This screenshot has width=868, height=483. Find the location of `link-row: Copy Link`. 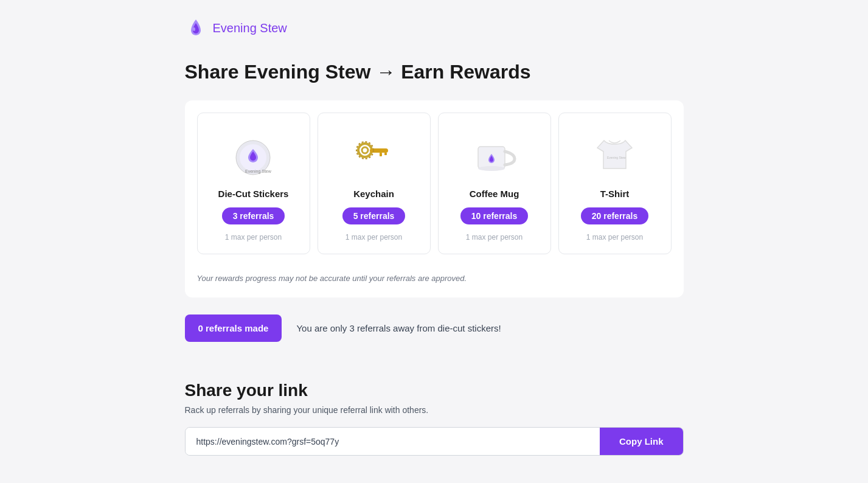

link-row: Copy Link is located at coordinates (434, 442).